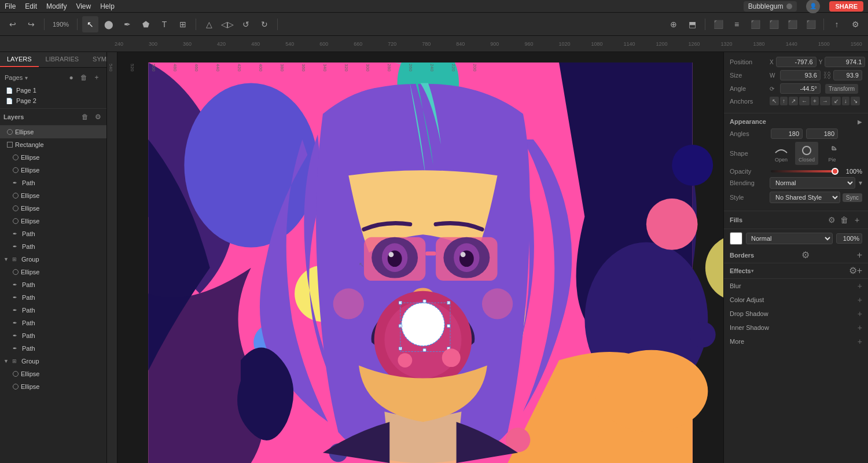 The image size is (868, 463). I want to click on image-tool-button: ⊞, so click(183, 24).